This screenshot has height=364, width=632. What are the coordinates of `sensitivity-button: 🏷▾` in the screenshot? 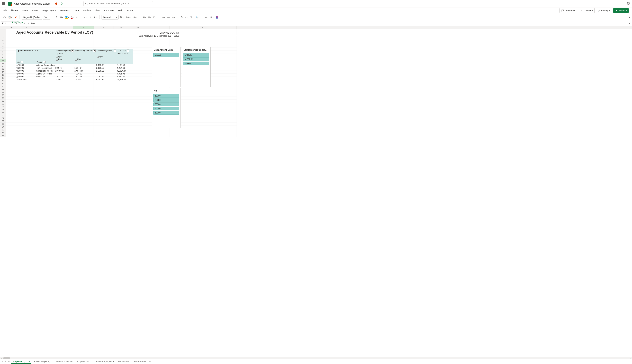 It's located at (207, 18).